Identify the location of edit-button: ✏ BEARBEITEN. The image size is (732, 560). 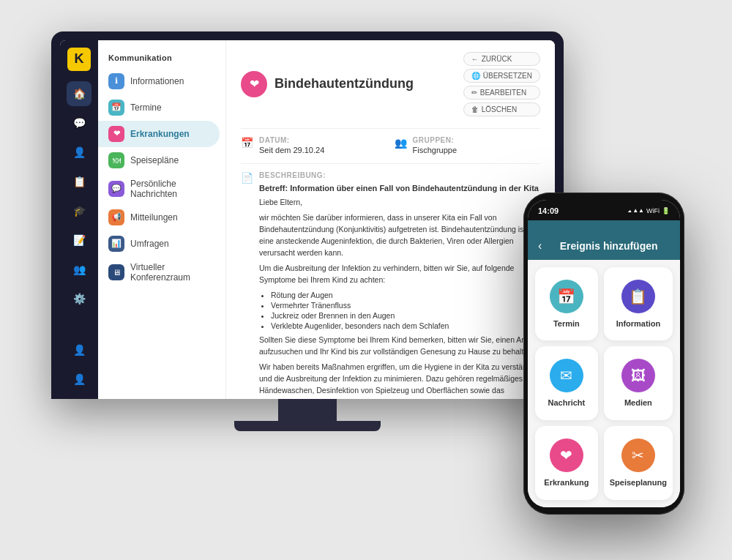
(502, 92).